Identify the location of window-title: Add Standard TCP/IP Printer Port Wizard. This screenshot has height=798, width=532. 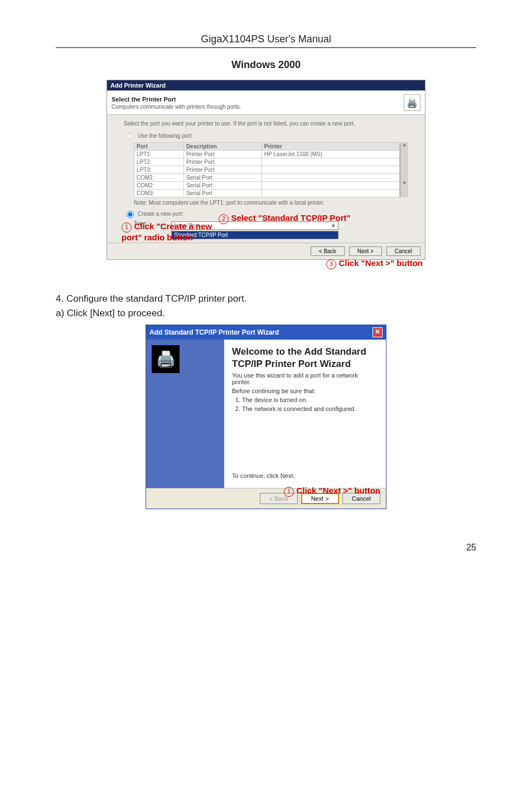
(214, 332).